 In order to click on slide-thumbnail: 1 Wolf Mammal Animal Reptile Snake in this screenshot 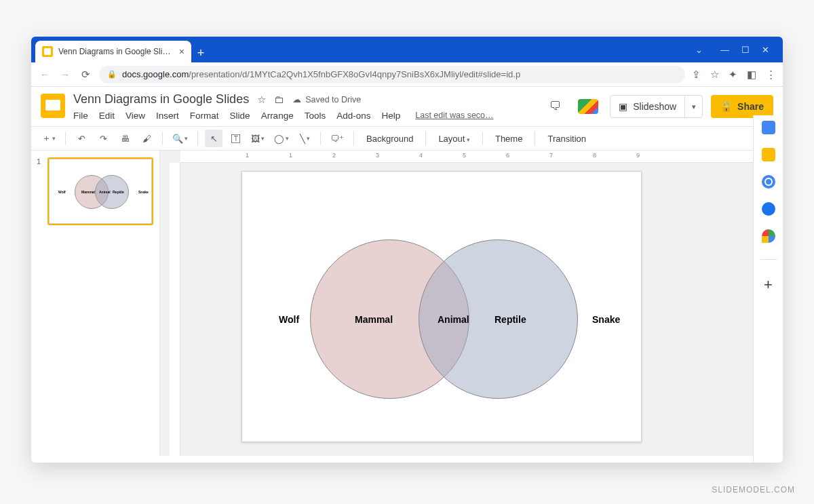, I will do `click(95, 191)`.